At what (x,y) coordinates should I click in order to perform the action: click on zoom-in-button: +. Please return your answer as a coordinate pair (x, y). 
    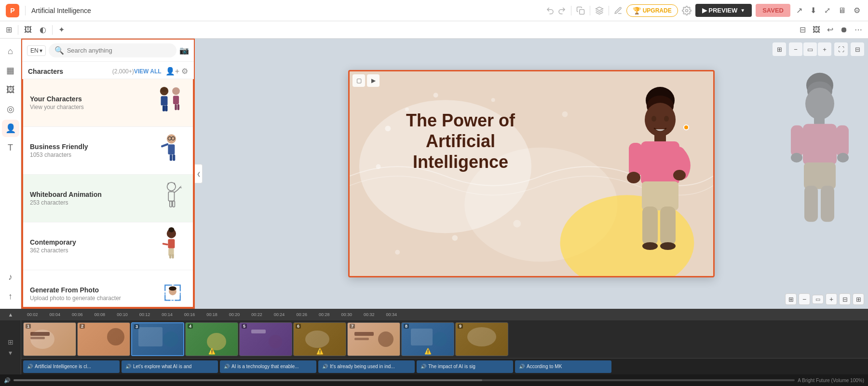
    Looking at the image, I should click on (825, 49).